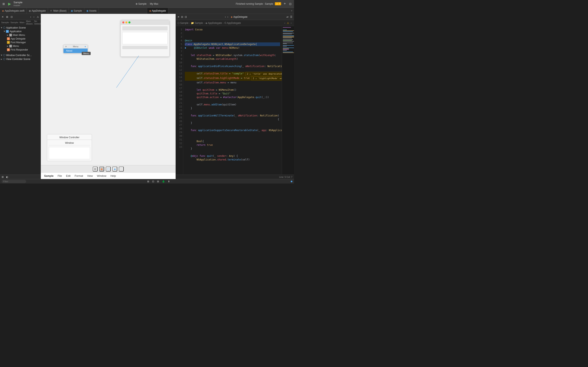  Describe the element at coordinates (20, 59) in the screenshot. I see `nav-item-view-controller-scene: ▶ ⬡ View Controller Scene` at that location.